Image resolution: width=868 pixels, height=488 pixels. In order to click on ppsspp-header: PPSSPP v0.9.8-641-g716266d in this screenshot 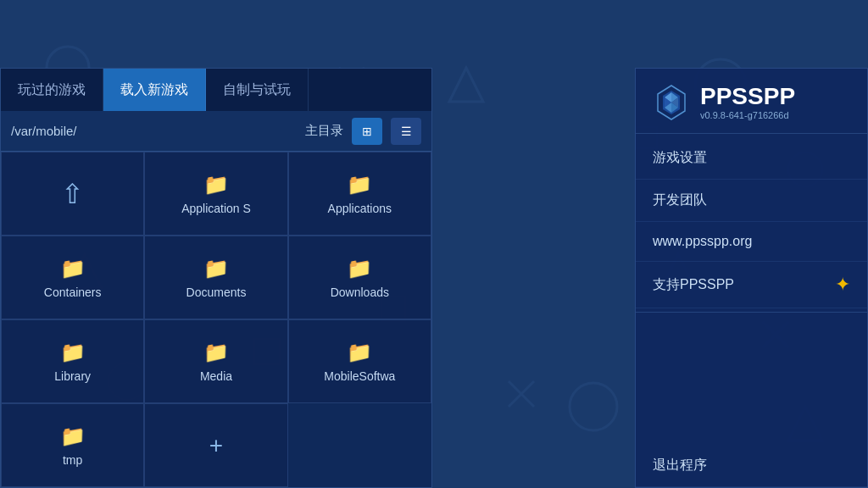, I will do `click(751, 99)`.